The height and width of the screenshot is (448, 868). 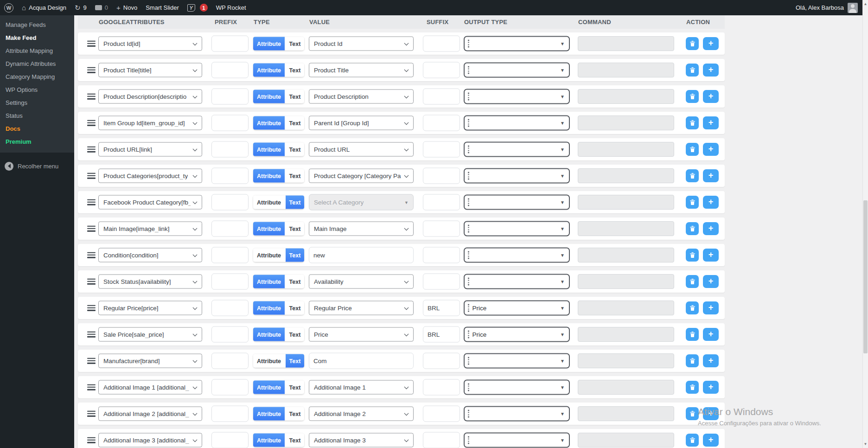 What do you see at coordinates (361, 335) in the screenshot?
I see `value-select: Price` at bounding box center [361, 335].